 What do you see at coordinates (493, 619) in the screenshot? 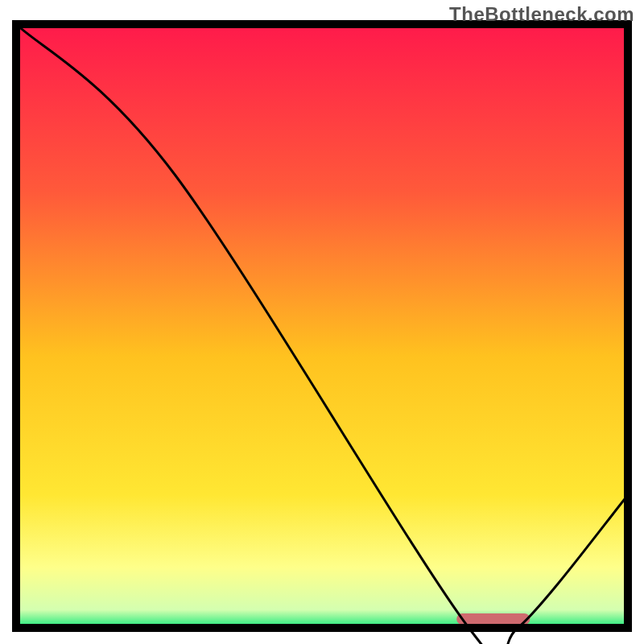
I see `optimum-band` at bounding box center [493, 619].